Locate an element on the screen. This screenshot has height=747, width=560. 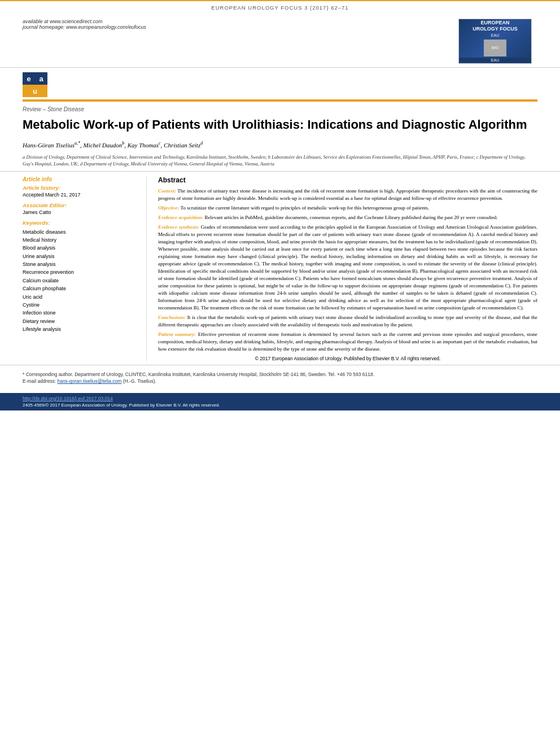
authors-line: Hans-Göran Tiseliusa,*, Michel Daudonb, … is located at coordinates (280, 145).